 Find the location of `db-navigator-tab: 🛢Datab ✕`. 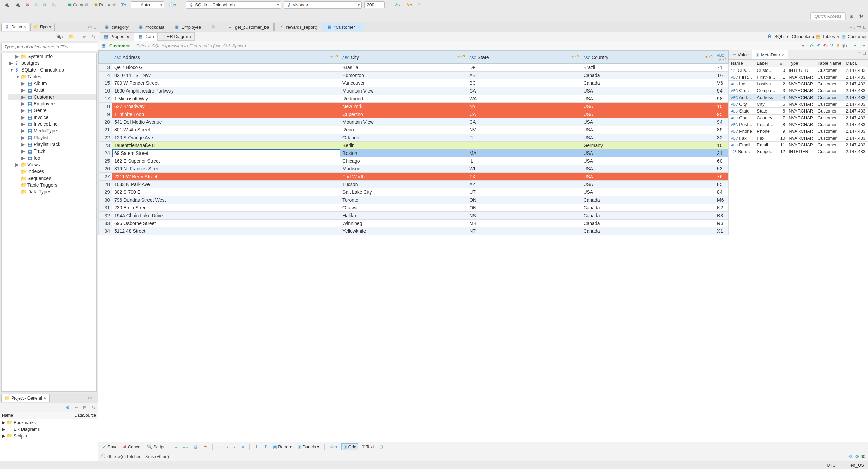

db-navigator-tab: 🛢Datab ✕ is located at coordinates (16, 27).